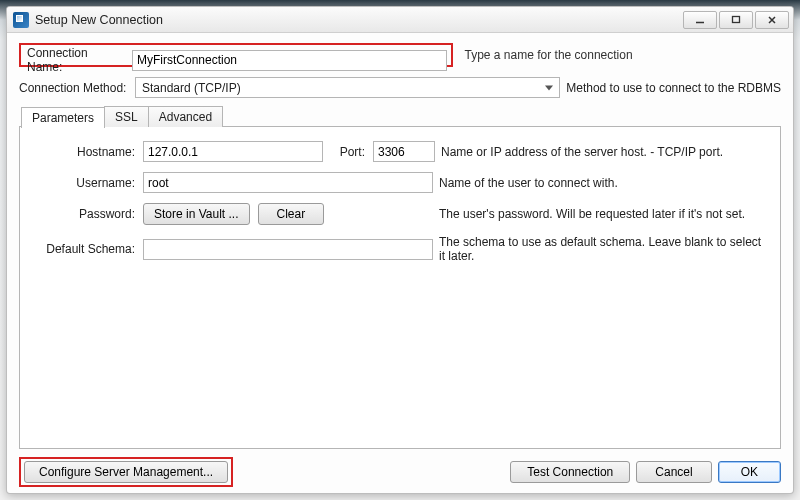  I want to click on password-label: Password:, so click(84, 214).